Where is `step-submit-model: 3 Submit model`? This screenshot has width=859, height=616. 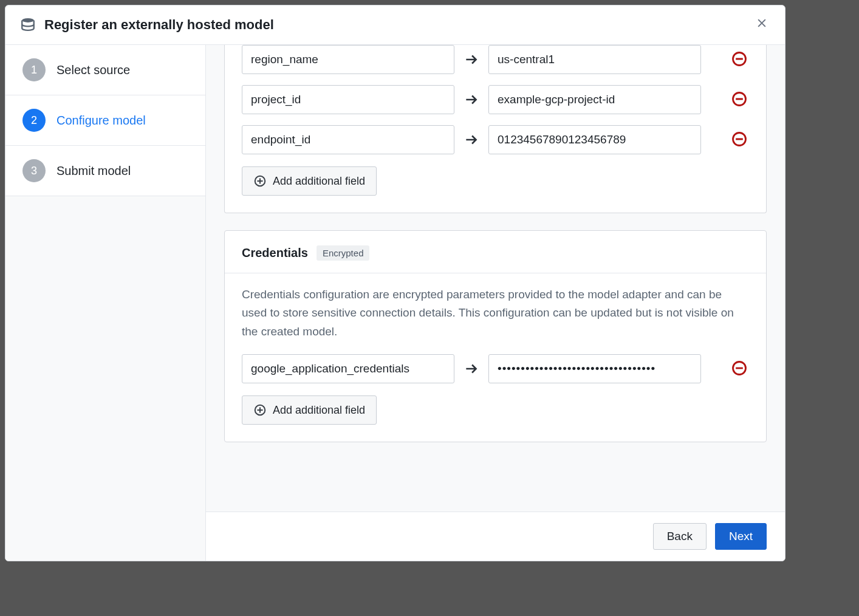
step-submit-model: 3 Submit model is located at coordinates (106, 171).